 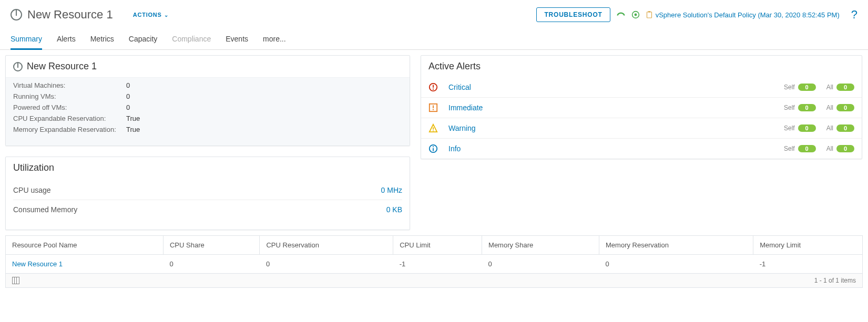 What do you see at coordinates (102, 40) in the screenshot?
I see `tab-metrics: Metrics` at bounding box center [102, 40].